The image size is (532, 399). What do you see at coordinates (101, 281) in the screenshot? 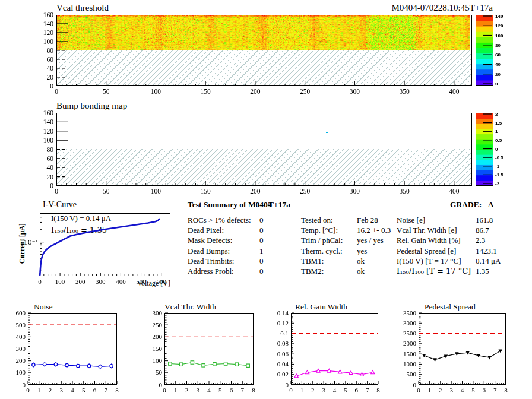
I see `iv-x-tick-label: 300` at bounding box center [101, 281].